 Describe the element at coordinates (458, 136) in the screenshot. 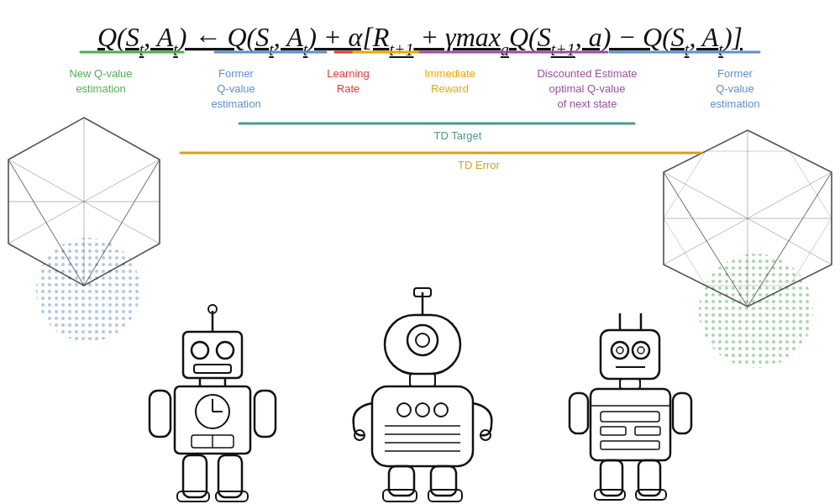

I see `td-target-label: TD Target` at that location.